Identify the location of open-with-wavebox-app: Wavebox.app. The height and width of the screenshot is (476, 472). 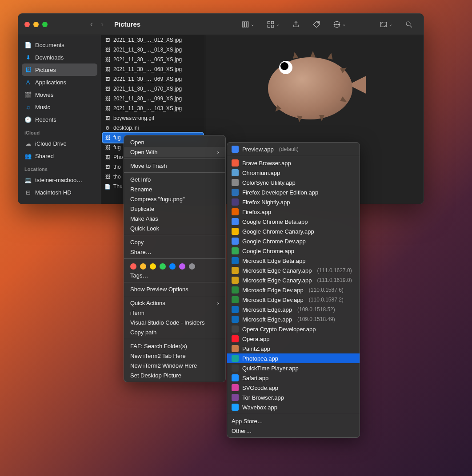
(293, 407).